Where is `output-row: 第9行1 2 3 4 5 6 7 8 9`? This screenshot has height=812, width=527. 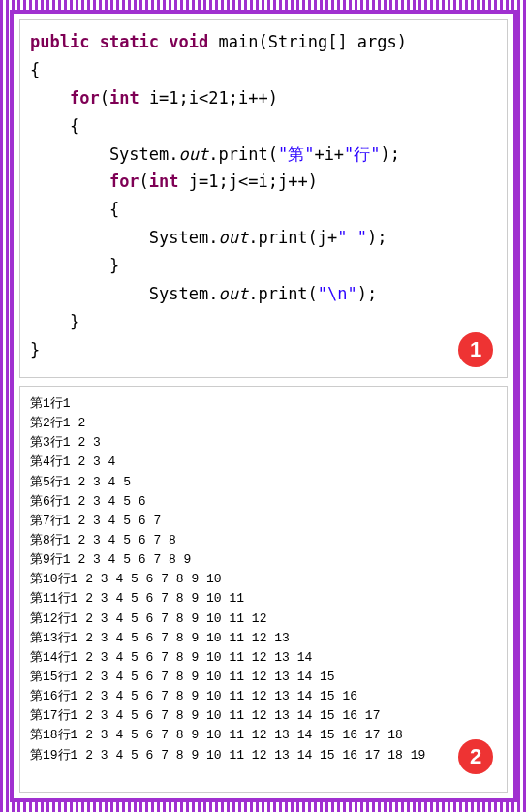
output-row: 第9行1 2 3 4 5 6 7 8 9 is located at coordinates (264, 560).